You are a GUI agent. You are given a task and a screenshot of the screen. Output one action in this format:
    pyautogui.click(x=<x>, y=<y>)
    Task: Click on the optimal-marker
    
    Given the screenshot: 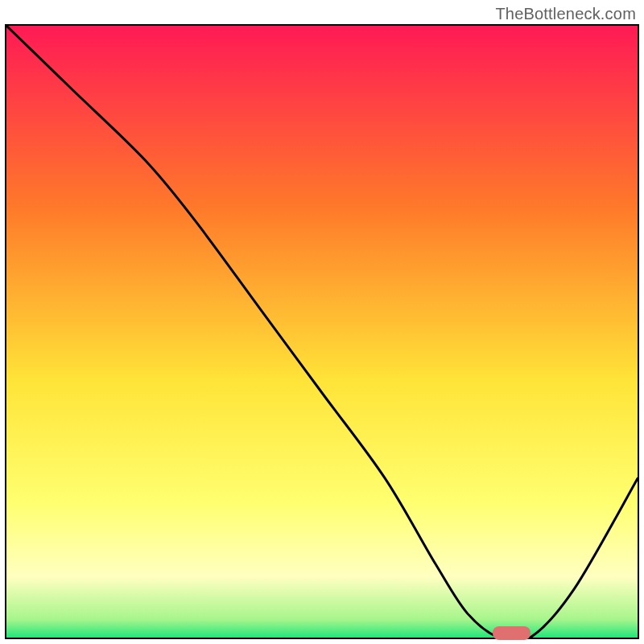 What is the action you would take?
    pyautogui.click(x=512, y=633)
    